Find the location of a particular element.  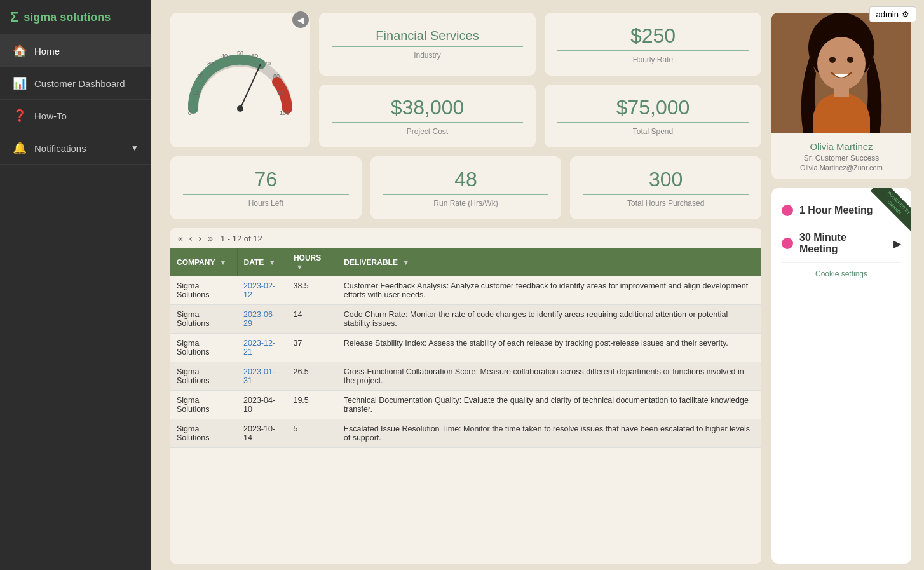

svg-text: 90 is located at coordinates (280, 93).